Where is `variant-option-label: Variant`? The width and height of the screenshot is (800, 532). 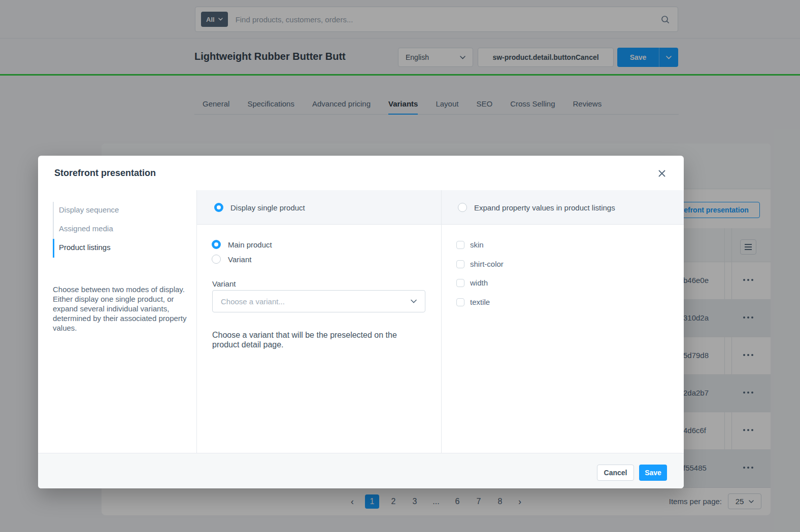 variant-option-label: Variant is located at coordinates (240, 260).